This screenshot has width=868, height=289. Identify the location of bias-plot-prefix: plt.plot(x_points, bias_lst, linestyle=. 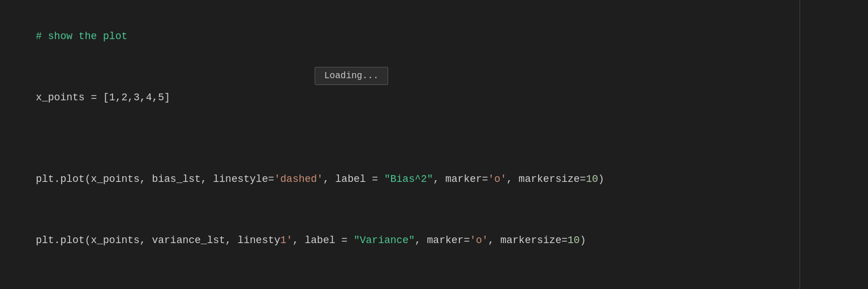
(155, 179).